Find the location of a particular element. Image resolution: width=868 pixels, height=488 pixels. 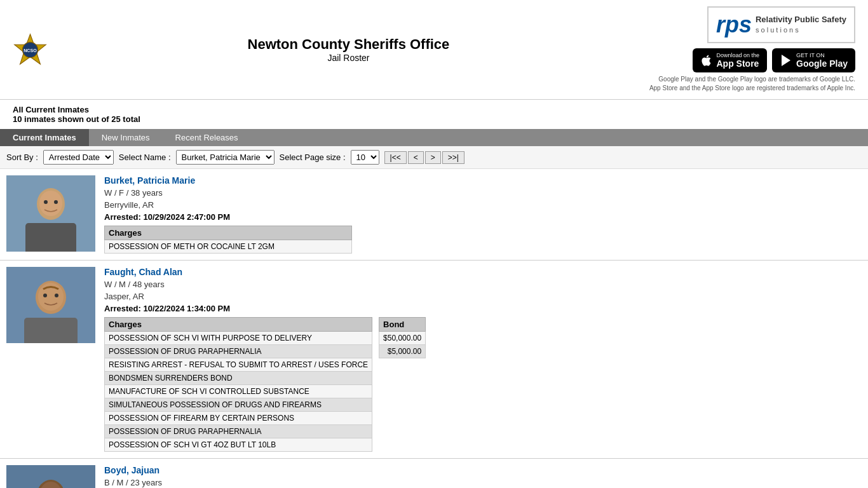

pagination-prev: < is located at coordinates (416, 158).